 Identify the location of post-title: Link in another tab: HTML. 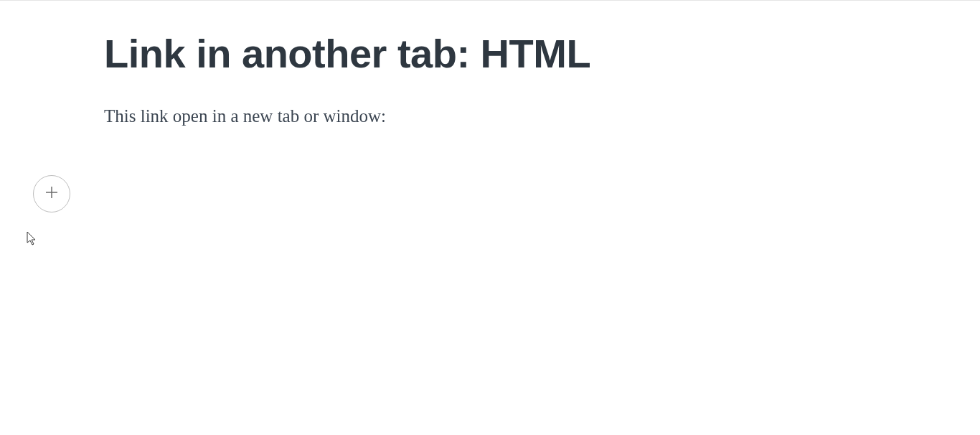
(542, 53).